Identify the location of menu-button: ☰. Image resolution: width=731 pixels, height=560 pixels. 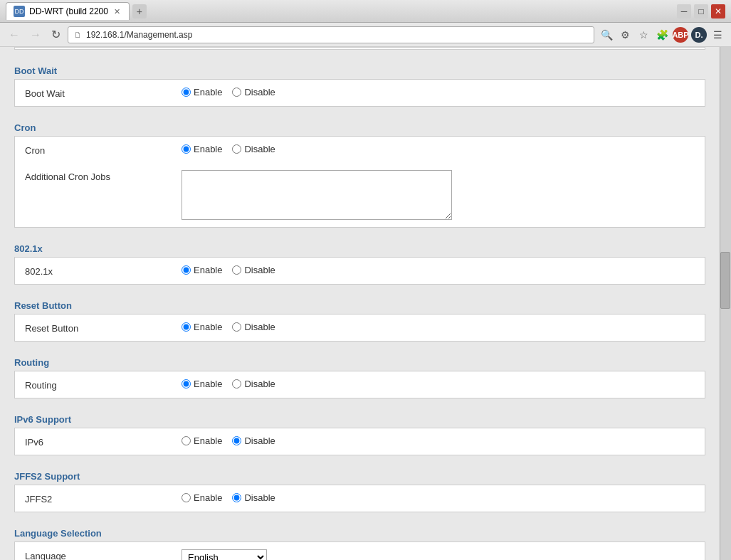
(717, 35).